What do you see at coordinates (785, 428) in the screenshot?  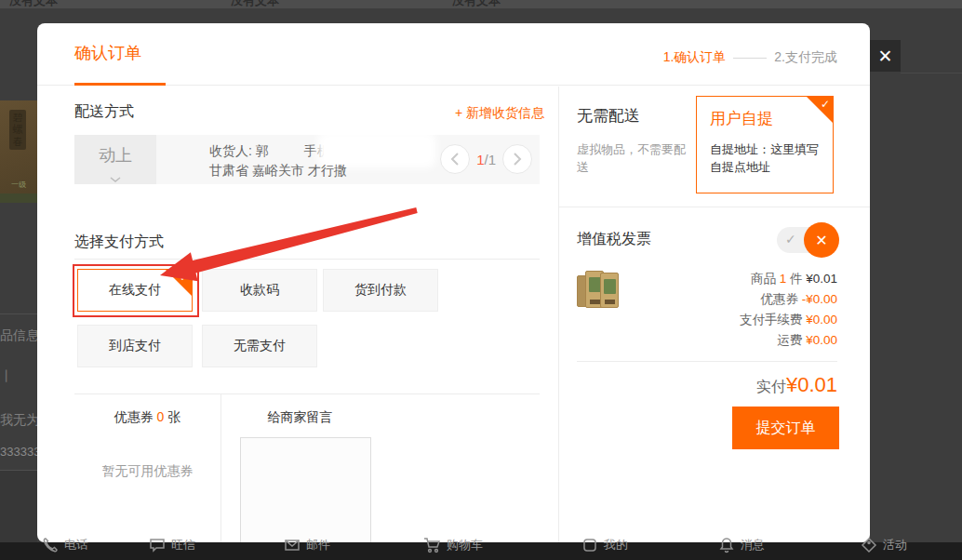 I see `submit-order-button: 提交订单` at bounding box center [785, 428].